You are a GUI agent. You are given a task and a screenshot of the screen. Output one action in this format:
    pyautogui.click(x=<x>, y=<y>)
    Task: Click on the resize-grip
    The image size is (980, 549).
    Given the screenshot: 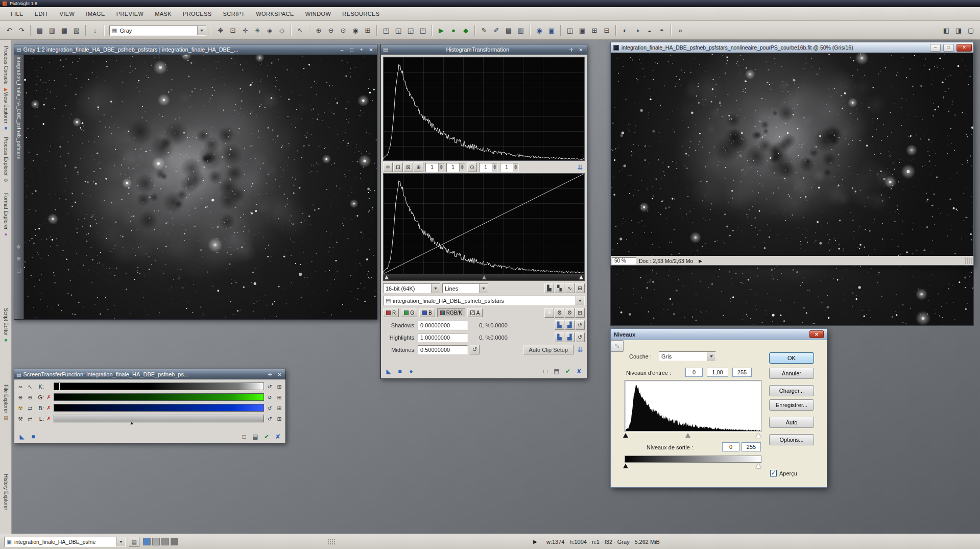 What is the action you would take?
    pyautogui.click(x=968, y=261)
    